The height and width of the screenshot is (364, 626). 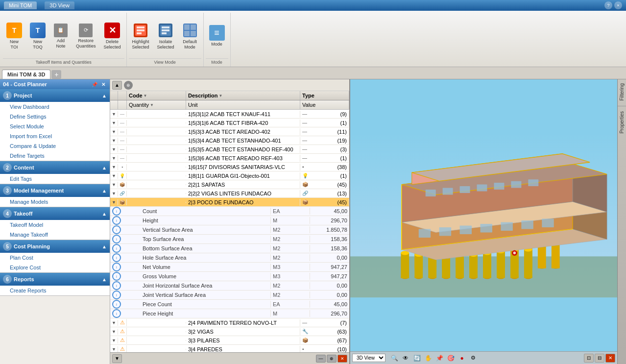 What do you see at coordinates (157, 158) in the screenshot?
I see `cell-code` at bounding box center [157, 158].